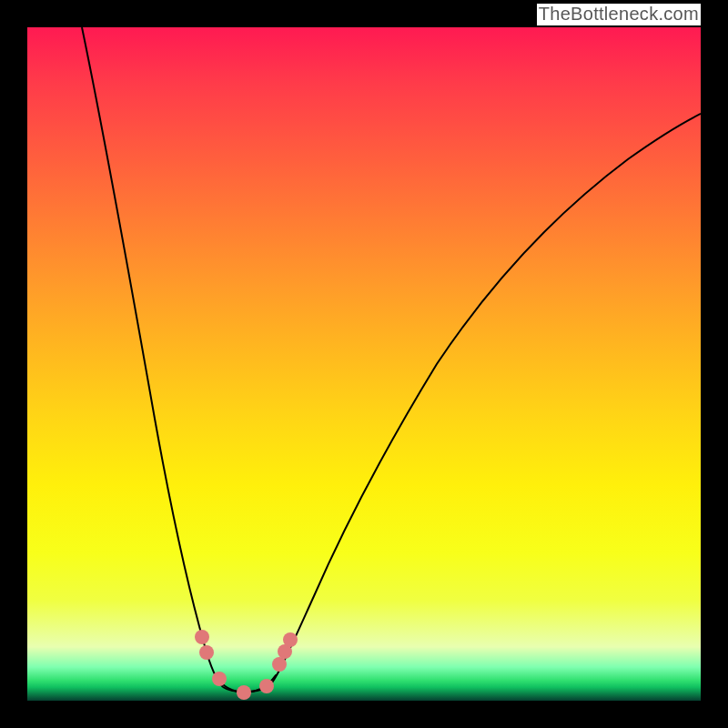 The height and width of the screenshot is (728, 728). I want to click on watermark-label: TheBottleneck.com, so click(619, 15).